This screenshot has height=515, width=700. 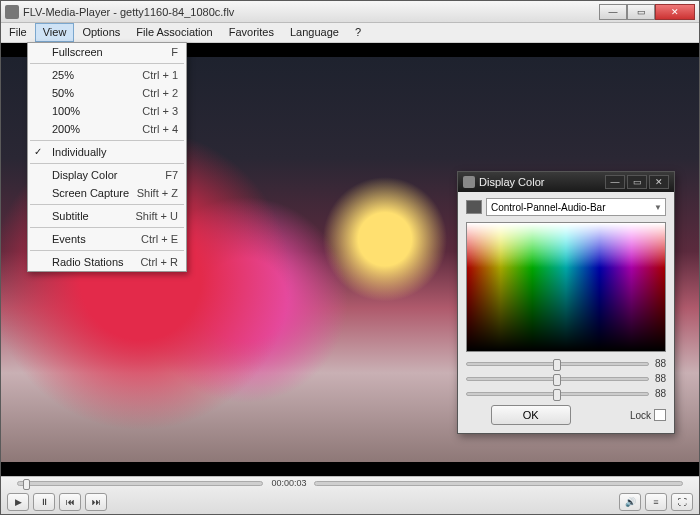 I want to click on display-color-title: Display Color, so click(x=542, y=182).